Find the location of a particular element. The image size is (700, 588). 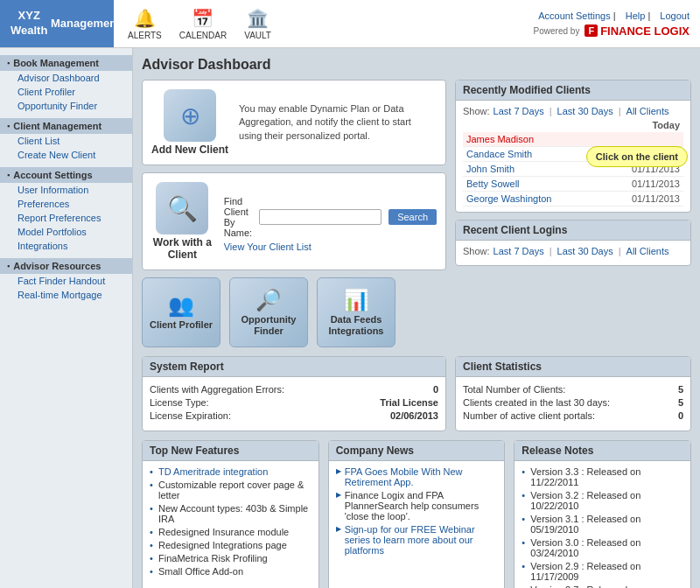

sidebar-client-management-title: ▪ Client Management is located at coordinates (66, 126).